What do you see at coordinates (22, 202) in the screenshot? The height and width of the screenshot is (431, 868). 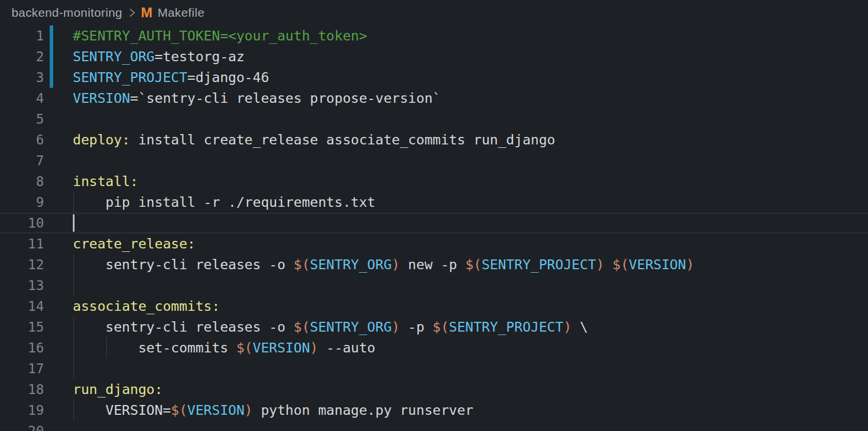 I see `line-number: 9` at bounding box center [22, 202].